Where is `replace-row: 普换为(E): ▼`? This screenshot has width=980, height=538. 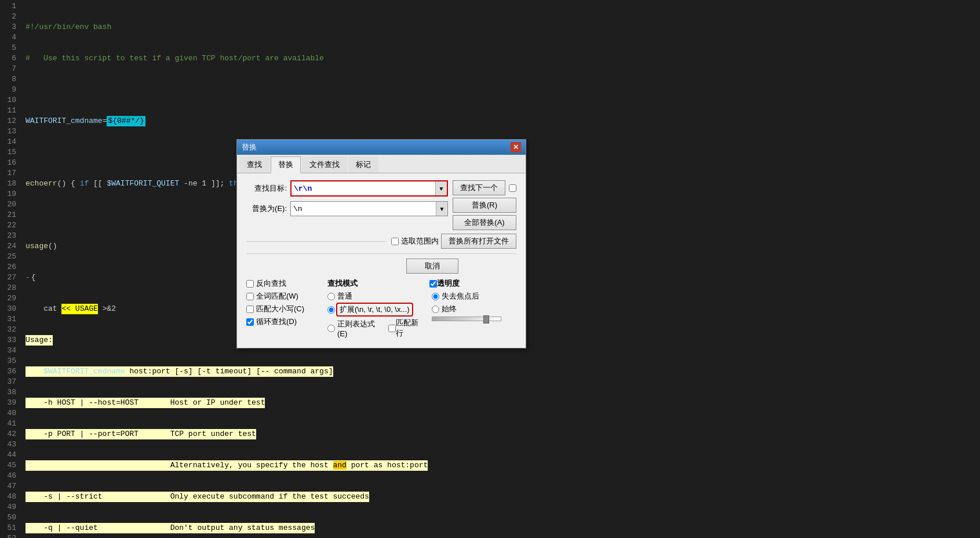
replace-row: 普换为(E): ▼ is located at coordinates (347, 209).